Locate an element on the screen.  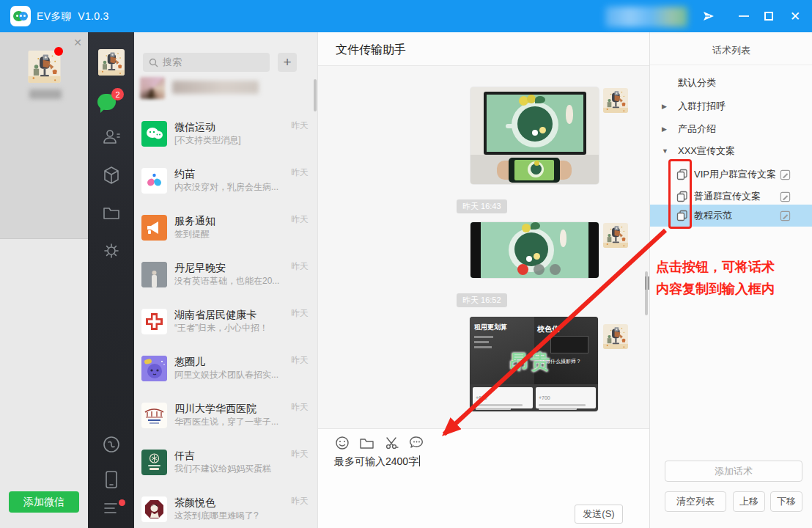
record-button-graphic is located at coordinates (523, 270).